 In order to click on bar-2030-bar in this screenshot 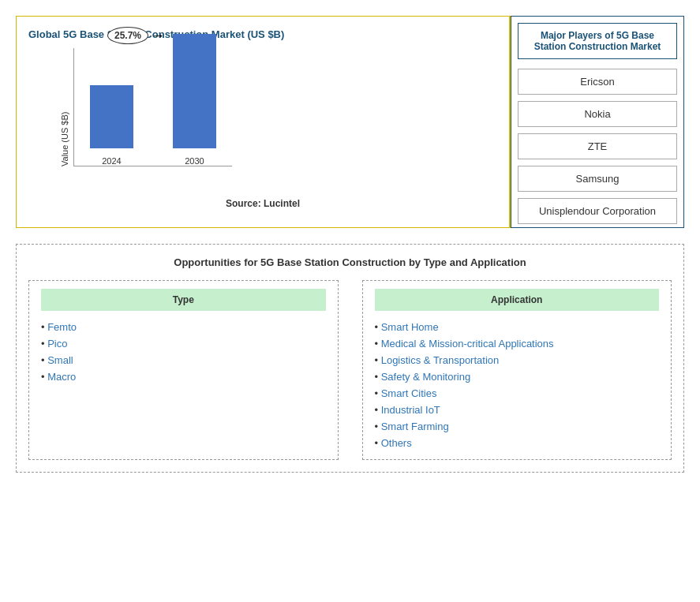, I will do `click(194, 92)`.